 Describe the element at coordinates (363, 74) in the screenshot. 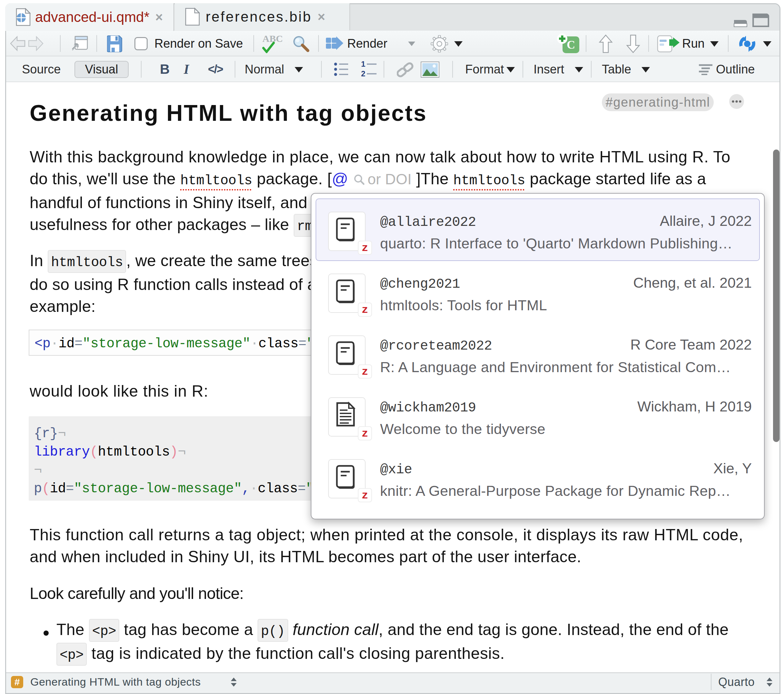

I see `svg-text: 2` at that location.